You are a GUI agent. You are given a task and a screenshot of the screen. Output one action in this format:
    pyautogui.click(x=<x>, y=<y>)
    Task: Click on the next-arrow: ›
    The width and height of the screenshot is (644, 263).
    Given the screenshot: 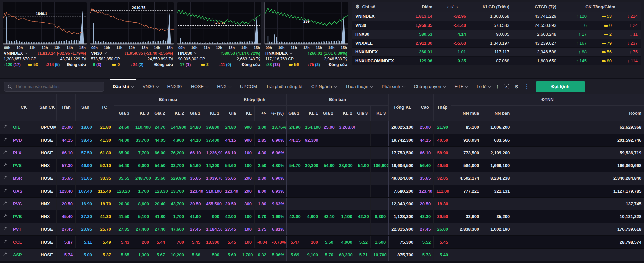 What is the action you would take?
    pyautogui.click(x=457, y=7)
    